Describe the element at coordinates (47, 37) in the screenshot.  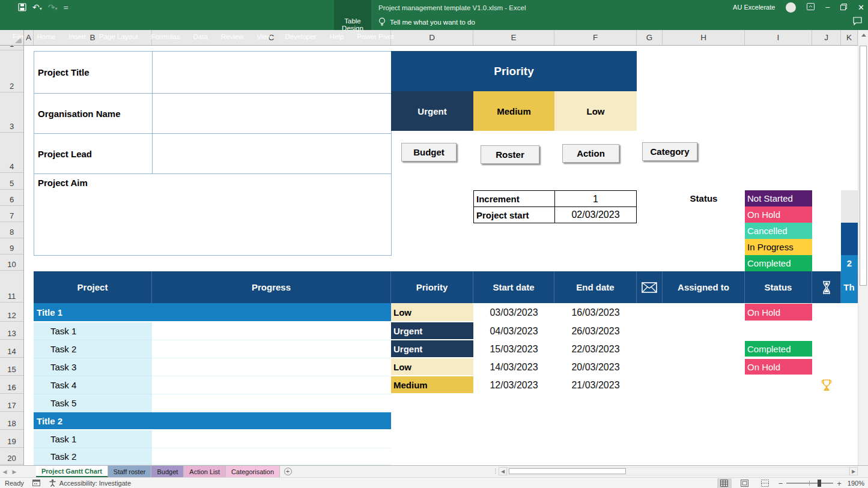
I see `ribbon-tab-home: Home` at that location.